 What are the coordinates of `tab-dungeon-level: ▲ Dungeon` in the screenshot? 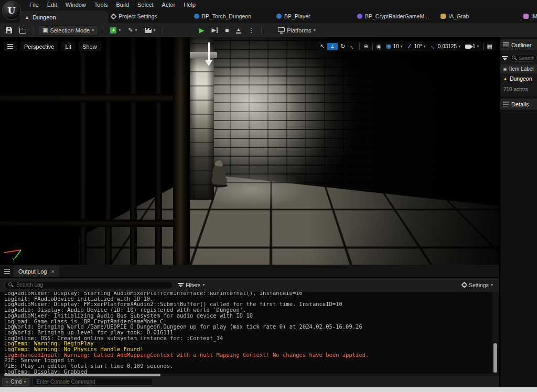 It's located at (64, 17).